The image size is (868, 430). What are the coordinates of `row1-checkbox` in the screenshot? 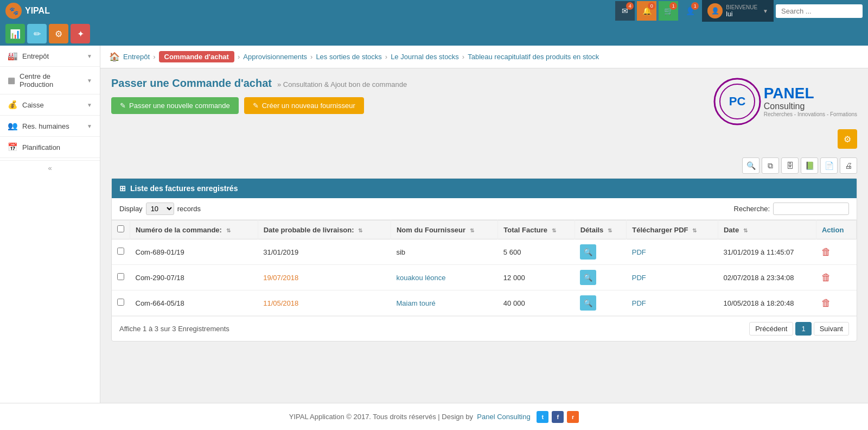 It's located at (120, 251).